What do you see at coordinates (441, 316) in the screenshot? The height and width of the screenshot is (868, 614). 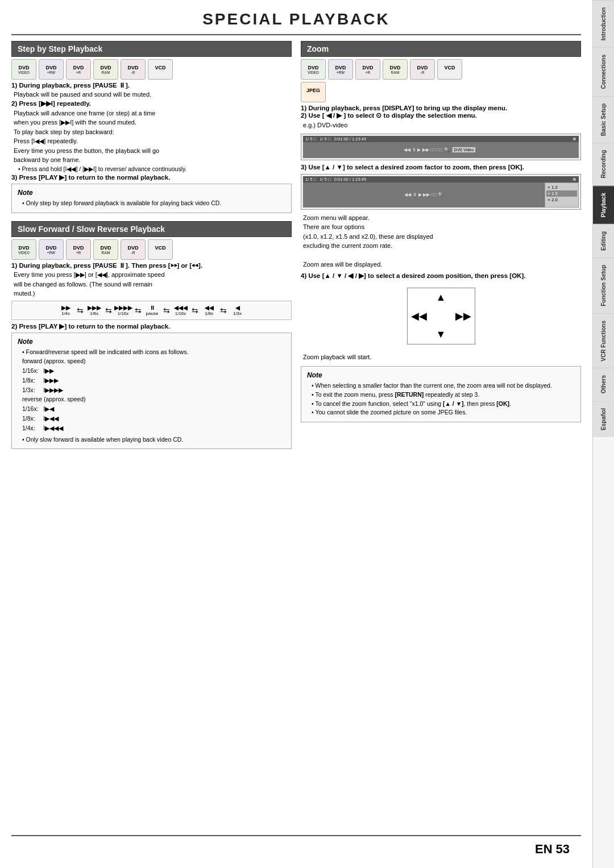 I see `zoom-position-diagram: ▲ ▼ ◀◀ ▶▶` at bounding box center [441, 316].